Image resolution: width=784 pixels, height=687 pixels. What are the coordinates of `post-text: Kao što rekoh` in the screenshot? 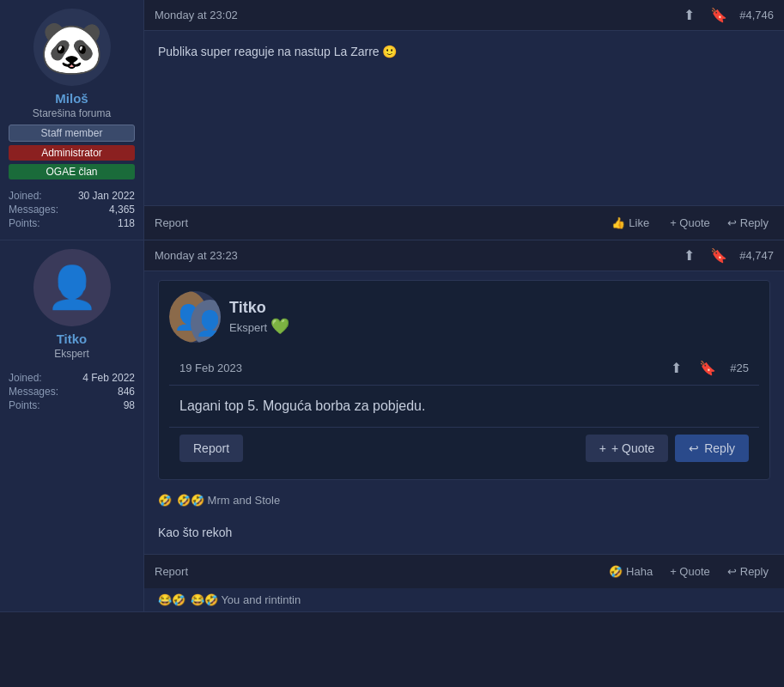 It's located at (195, 532).